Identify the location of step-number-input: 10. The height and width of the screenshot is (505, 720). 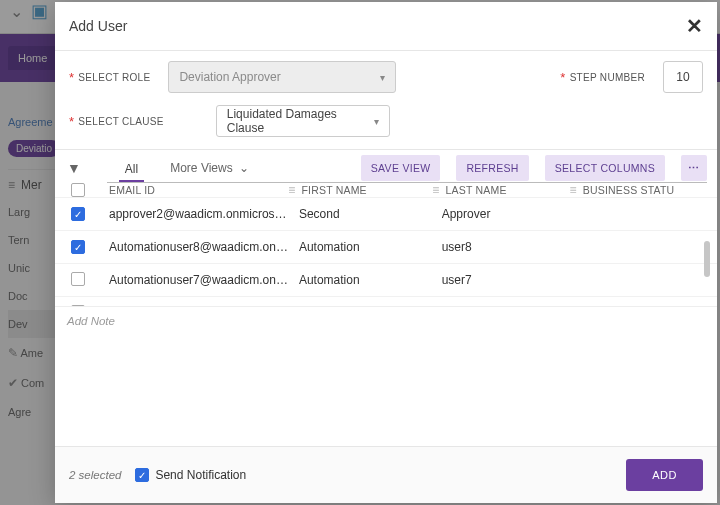
(683, 77).